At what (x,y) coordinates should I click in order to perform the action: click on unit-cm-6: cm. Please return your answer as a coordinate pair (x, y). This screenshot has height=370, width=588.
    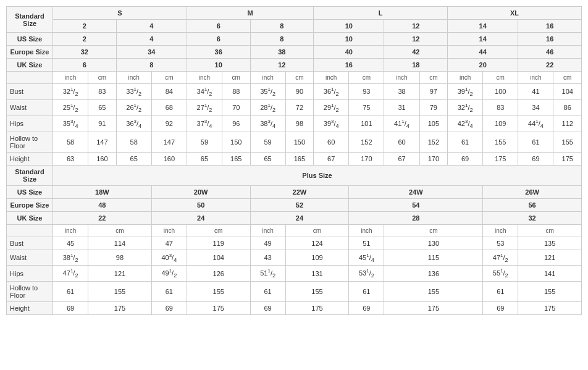
    Looking at the image, I should click on (434, 78).